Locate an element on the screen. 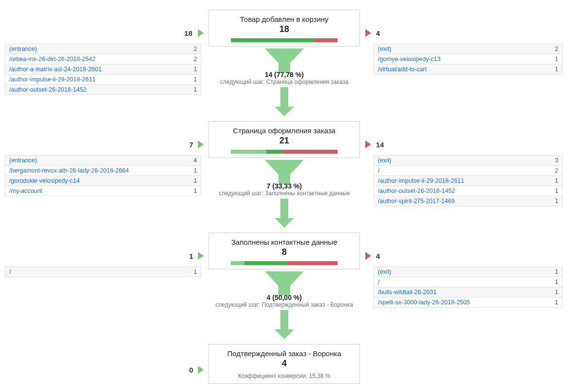  table-row: /bulls-wildtail-26-20311 is located at coordinates (468, 293).